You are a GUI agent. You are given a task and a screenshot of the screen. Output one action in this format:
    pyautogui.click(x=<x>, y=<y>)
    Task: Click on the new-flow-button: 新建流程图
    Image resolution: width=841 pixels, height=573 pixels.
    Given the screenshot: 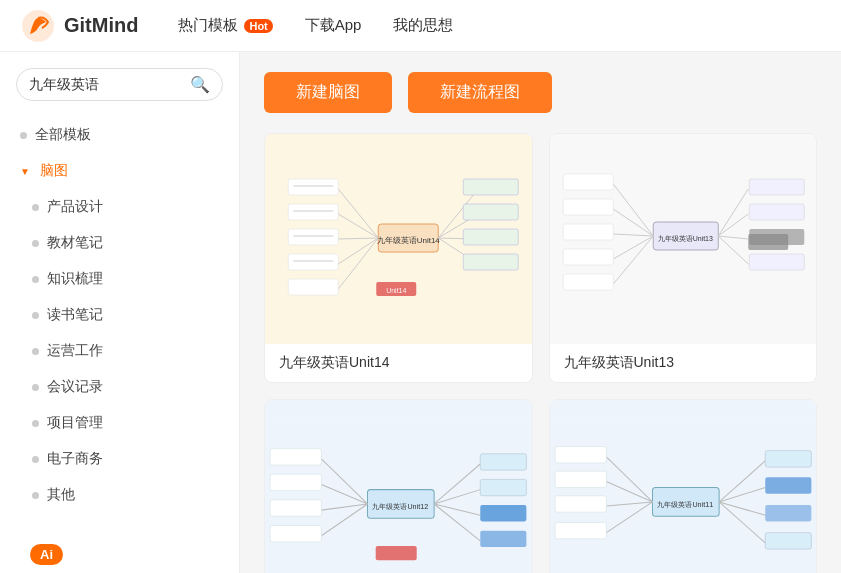 What is the action you would take?
    pyautogui.click(x=480, y=92)
    